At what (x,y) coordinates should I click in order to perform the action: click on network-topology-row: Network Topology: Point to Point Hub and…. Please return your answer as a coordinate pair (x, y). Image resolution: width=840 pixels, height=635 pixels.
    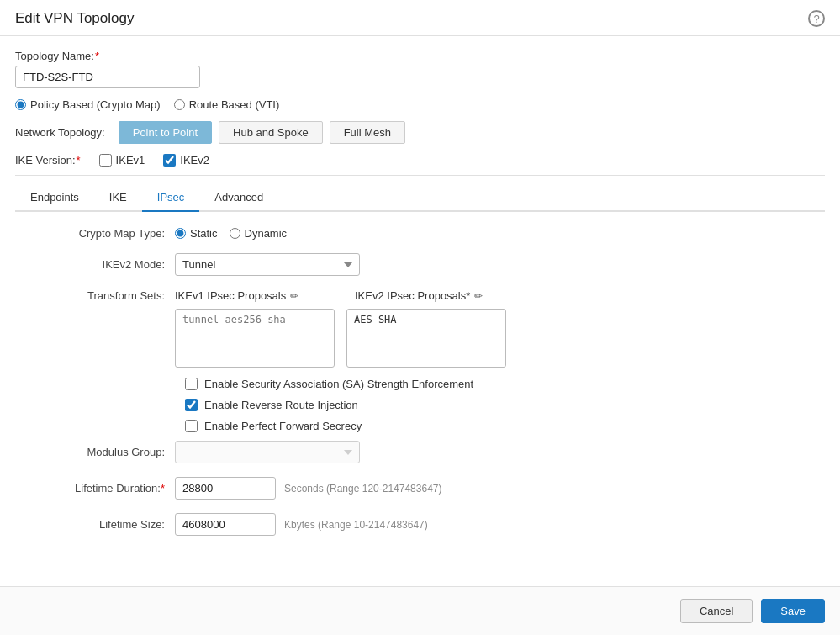
    Looking at the image, I should click on (420, 133).